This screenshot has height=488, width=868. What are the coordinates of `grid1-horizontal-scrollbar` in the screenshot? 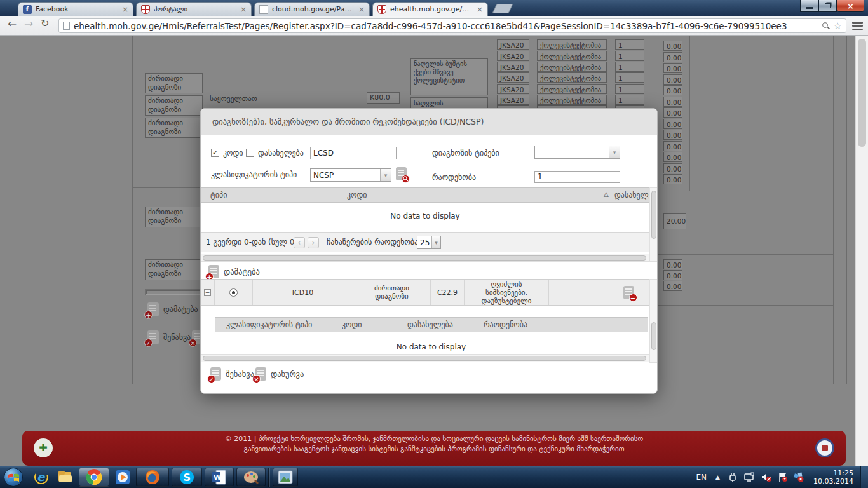 It's located at (425, 258).